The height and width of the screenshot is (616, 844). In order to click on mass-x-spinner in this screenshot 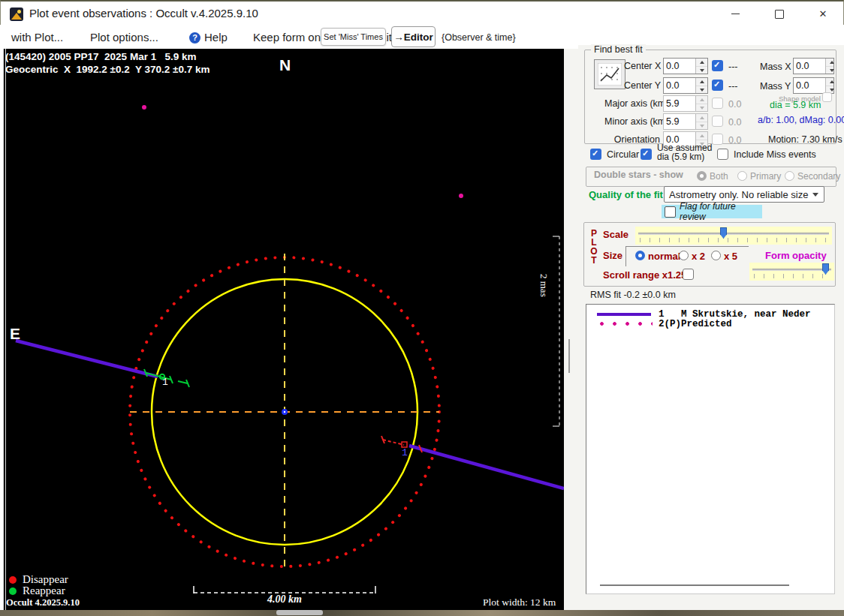, I will do `click(814, 66)`.